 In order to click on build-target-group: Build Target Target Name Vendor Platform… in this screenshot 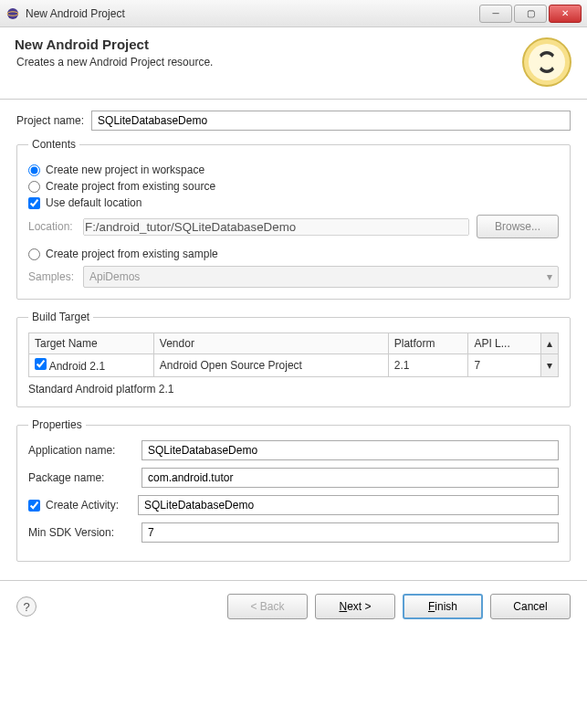, I will do `click(294, 359)`.